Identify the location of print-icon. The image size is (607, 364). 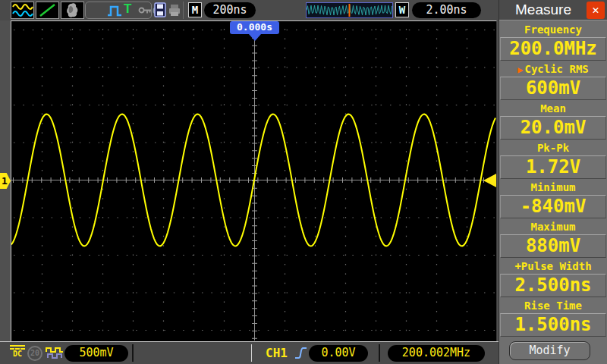
(175, 11).